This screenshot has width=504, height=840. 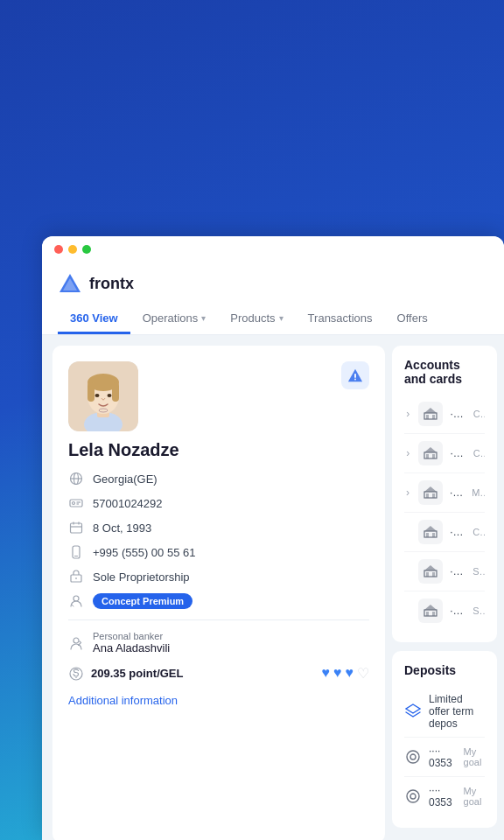 I want to click on dob-value: 8 Oct, 1993, so click(x=122, y=528).